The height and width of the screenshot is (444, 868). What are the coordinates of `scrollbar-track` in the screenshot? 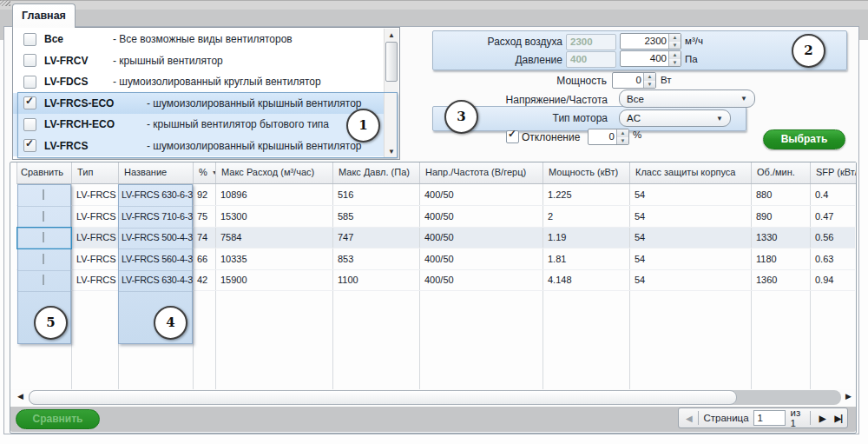 It's located at (435, 398).